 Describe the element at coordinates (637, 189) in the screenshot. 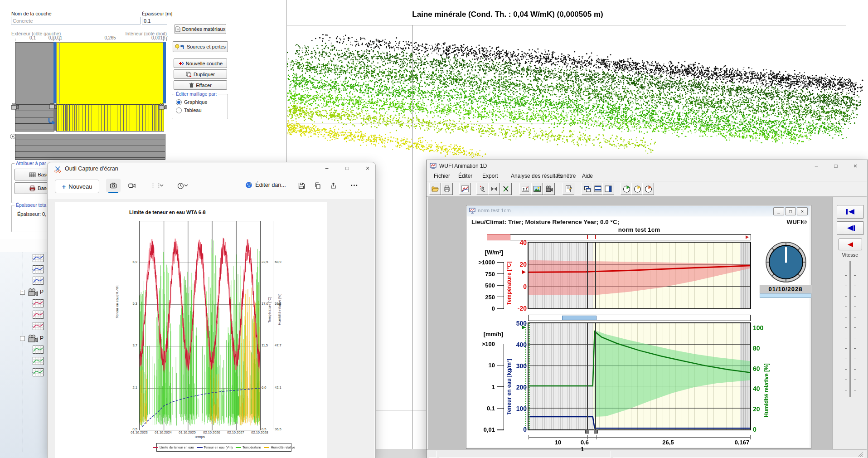

I see `gauge-yellow-button` at that location.